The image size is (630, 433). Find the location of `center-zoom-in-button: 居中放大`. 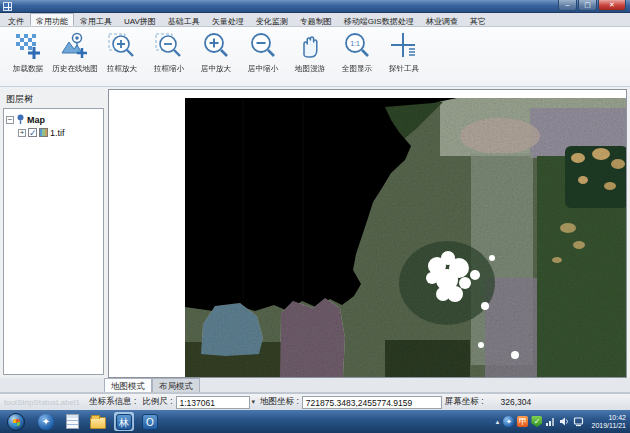

center-zoom-in-button: 居中放大 is located at coordinates (216, 52).